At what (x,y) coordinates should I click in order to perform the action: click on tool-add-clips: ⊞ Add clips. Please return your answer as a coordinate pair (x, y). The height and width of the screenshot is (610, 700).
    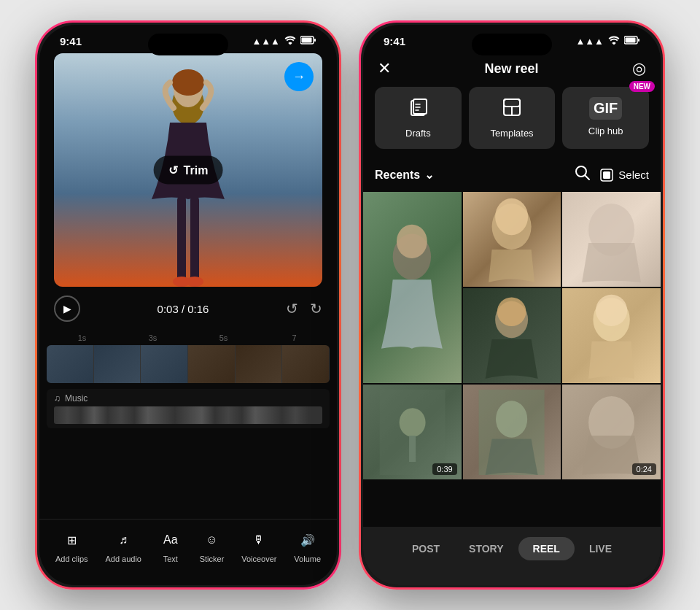
    Looking at the image, I should click on (71, 546).